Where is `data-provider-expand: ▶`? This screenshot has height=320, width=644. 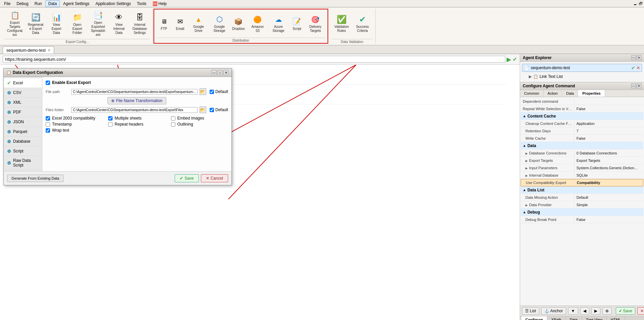
data-provider-expand: ▶ is located at coordinates (527, 205).